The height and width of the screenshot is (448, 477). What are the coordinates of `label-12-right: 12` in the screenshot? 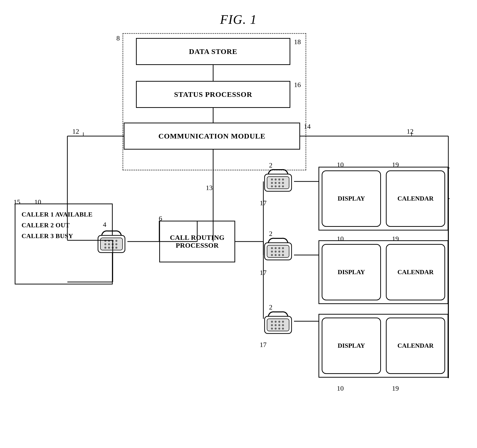 It's located at (410, 131).